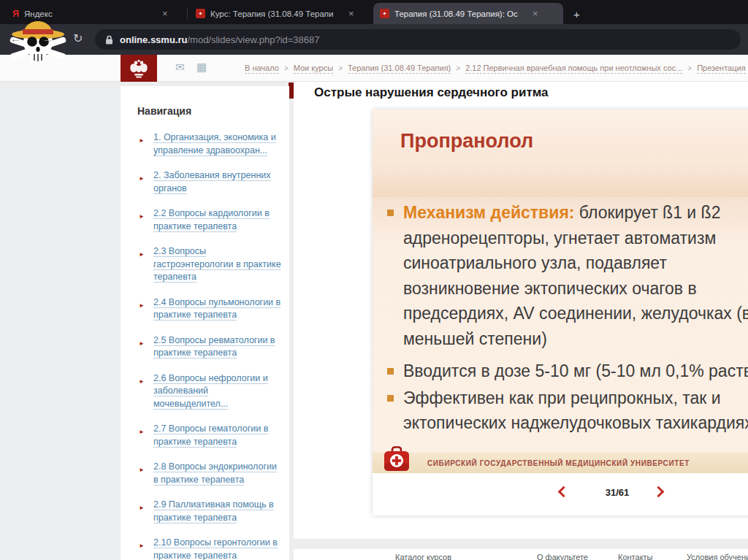 The width and height of the screenshot is (748, 560). What do you see at coordinates (212, 182) in the screenshot?
I see `sidebar-nav-link: 2. Заболевания внутренних органов` at bounding box center [212, 182].